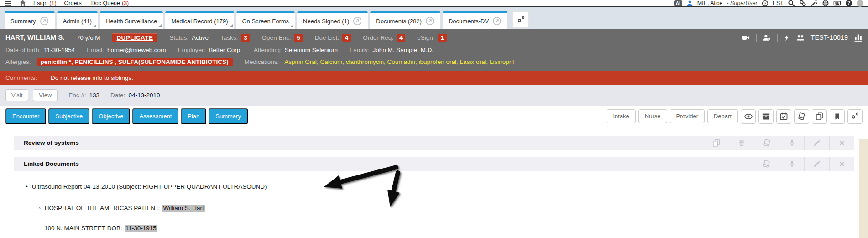  What do you see at coordinates (155, 116) in the screenshot?
I see `tab-assessment: Assessment` at bounding box center [155, 116].